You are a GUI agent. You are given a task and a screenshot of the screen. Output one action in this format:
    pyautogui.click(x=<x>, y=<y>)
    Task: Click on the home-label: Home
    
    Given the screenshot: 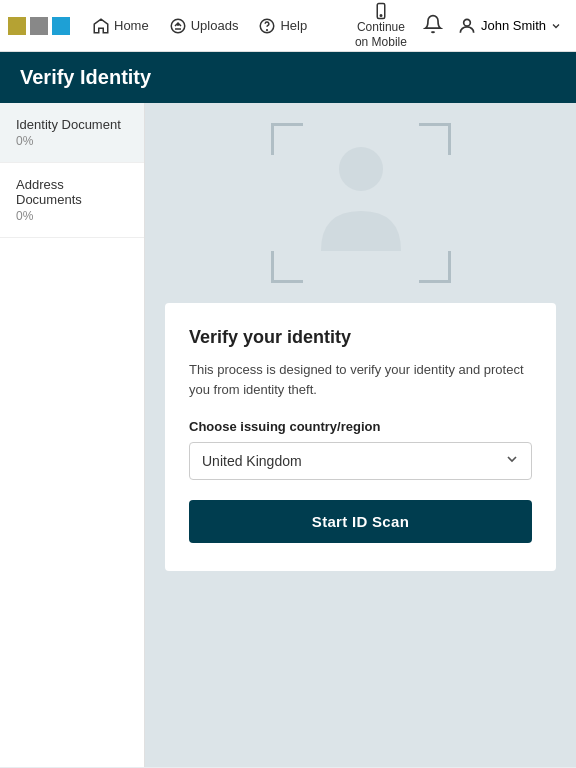 What is the action you would take?
    pyautogui.click(x=132, y=26)
    